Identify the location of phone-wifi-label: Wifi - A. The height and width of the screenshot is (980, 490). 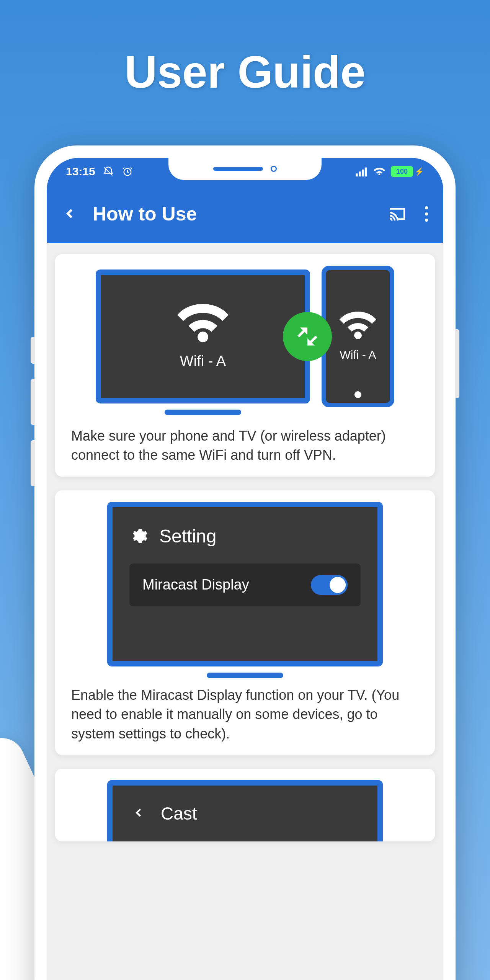
(358, 355).